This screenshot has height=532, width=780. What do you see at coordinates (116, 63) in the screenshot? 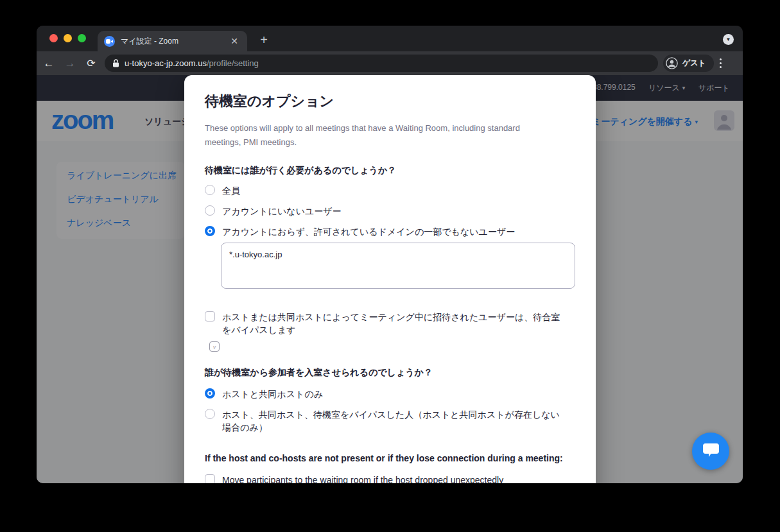
I see `lock-icon` at bounding box center [116, 63].